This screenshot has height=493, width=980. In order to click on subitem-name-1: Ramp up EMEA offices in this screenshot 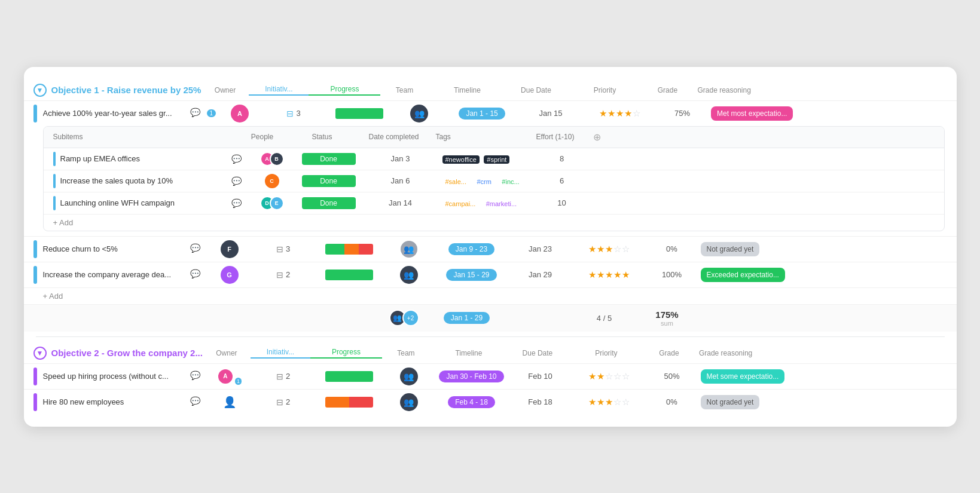, I will do `click(144, 159)`.